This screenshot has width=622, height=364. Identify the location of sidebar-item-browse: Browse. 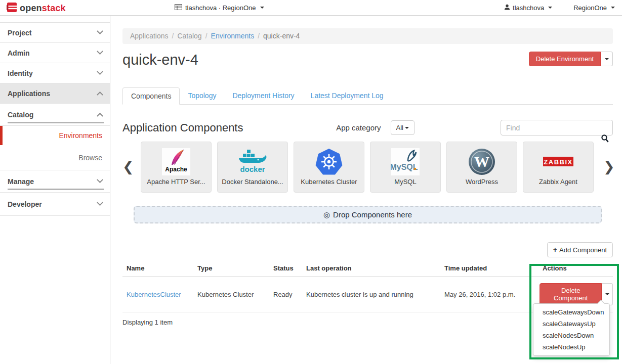
(55, 158).